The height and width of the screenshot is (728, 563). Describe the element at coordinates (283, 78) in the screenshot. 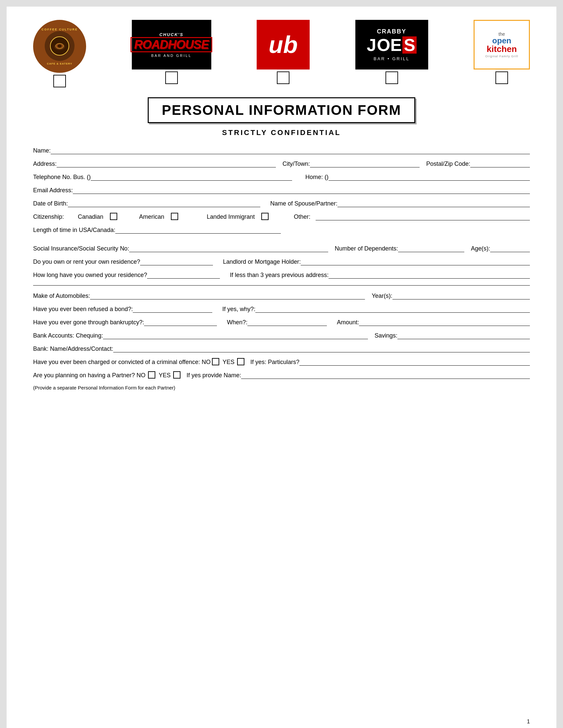

I see `ub-checkbox` at that location.